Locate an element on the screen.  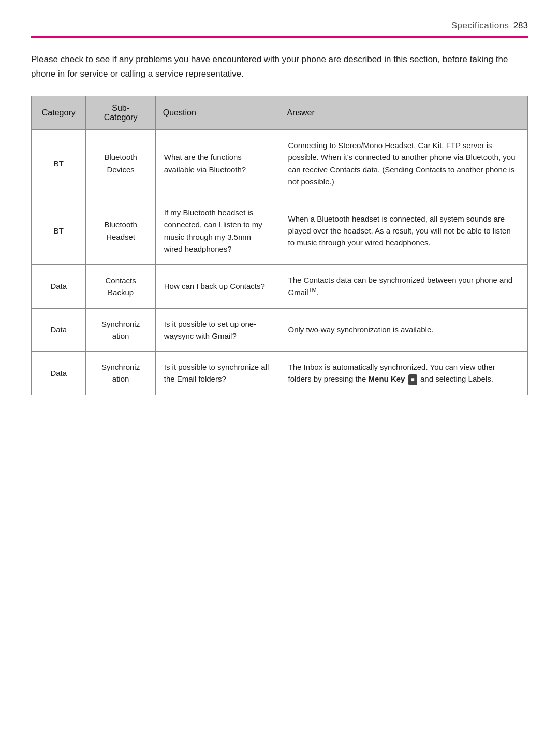
cell-question-4: Is it possible to set up one- waysync wi… is located at coordinates (217, 330).